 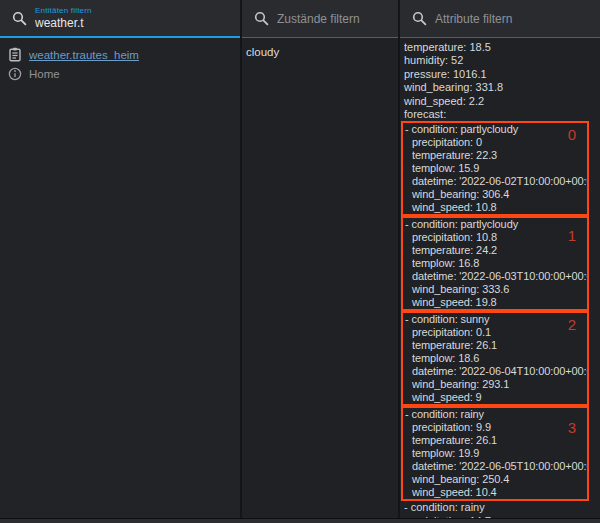 I want to click on forecast-line: templow: 18.6, so click(x=495, y=358).